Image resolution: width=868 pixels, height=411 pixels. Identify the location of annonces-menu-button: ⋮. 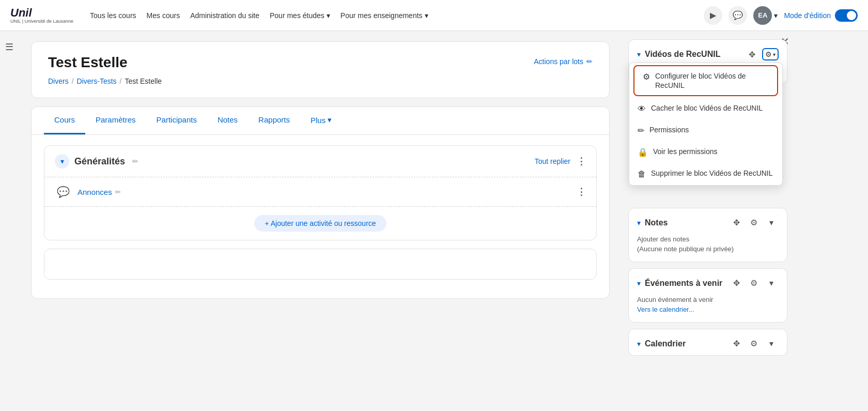
(581, 192).